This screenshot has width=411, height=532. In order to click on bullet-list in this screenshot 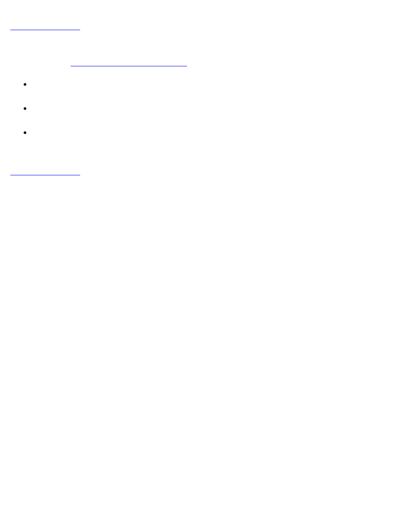, I will do `click(21, 118)`.